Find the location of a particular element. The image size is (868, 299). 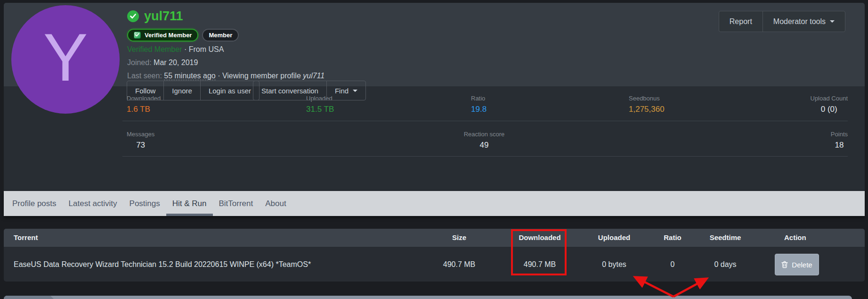

column-header-seedtime: Seedtime is located at coordinates (725, 238).